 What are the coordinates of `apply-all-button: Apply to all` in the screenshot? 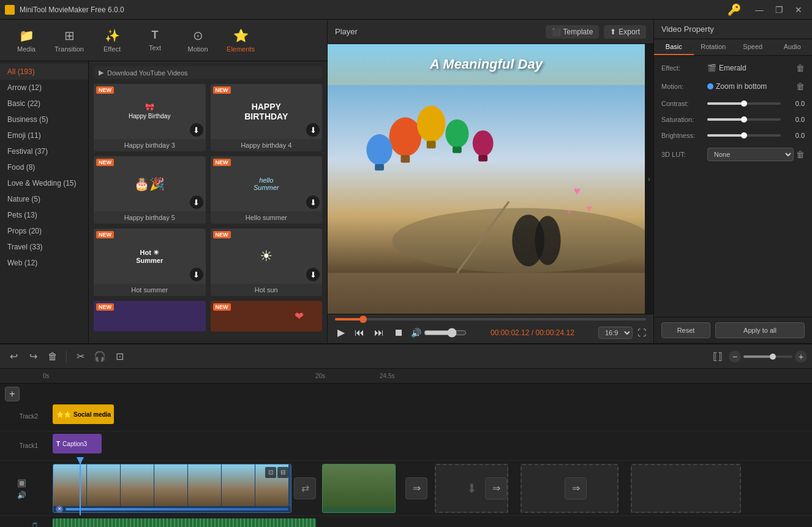 It's located at (760, 330).